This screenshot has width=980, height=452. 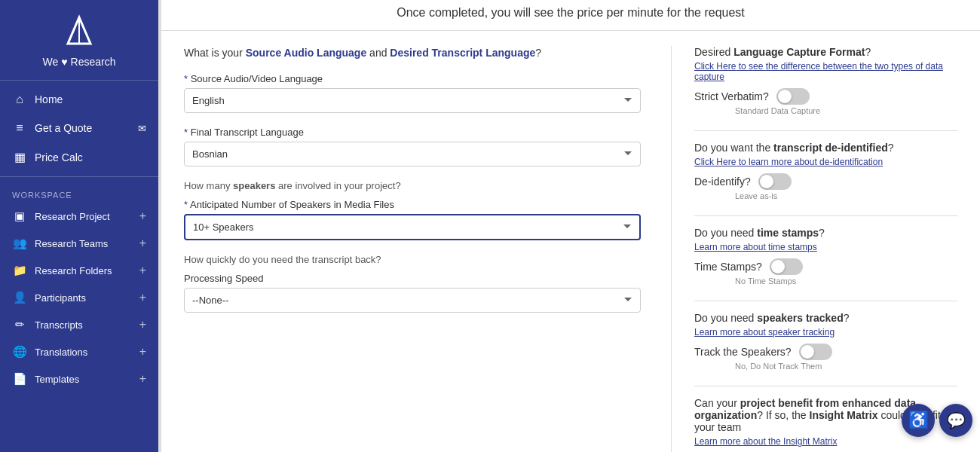 I want to click on chat-icon: 💬, so click(x=956, y=420).